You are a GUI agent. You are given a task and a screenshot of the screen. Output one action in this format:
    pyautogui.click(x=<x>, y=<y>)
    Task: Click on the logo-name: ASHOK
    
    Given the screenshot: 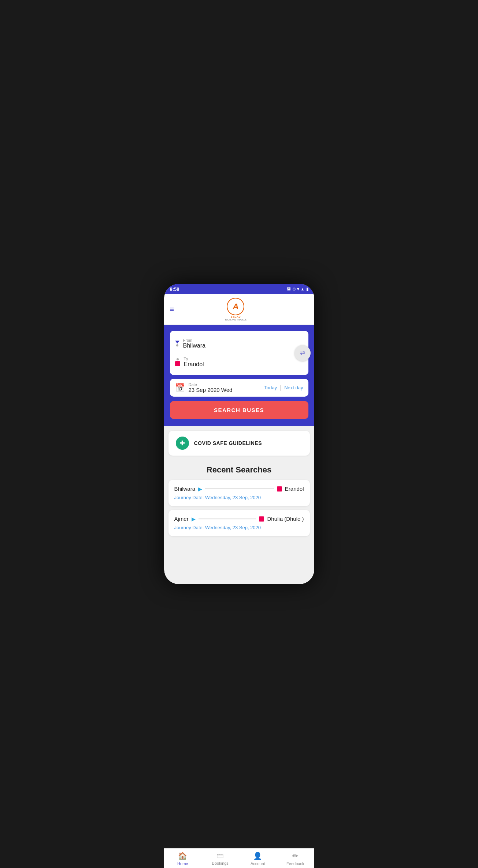 What is the action you would take?
    pyautogui.click(x=236, y=317)
    